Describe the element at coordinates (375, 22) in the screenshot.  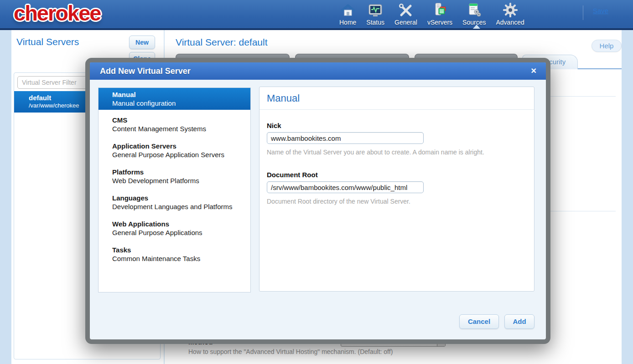
I see `nav-label: Status` at that location.